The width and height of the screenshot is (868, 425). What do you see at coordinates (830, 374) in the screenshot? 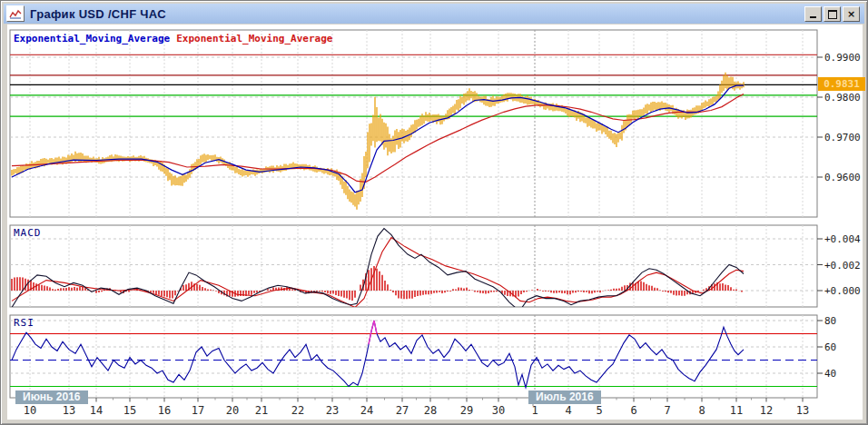
I see `y-axis-label: 40` at bounding box center [830, 374].